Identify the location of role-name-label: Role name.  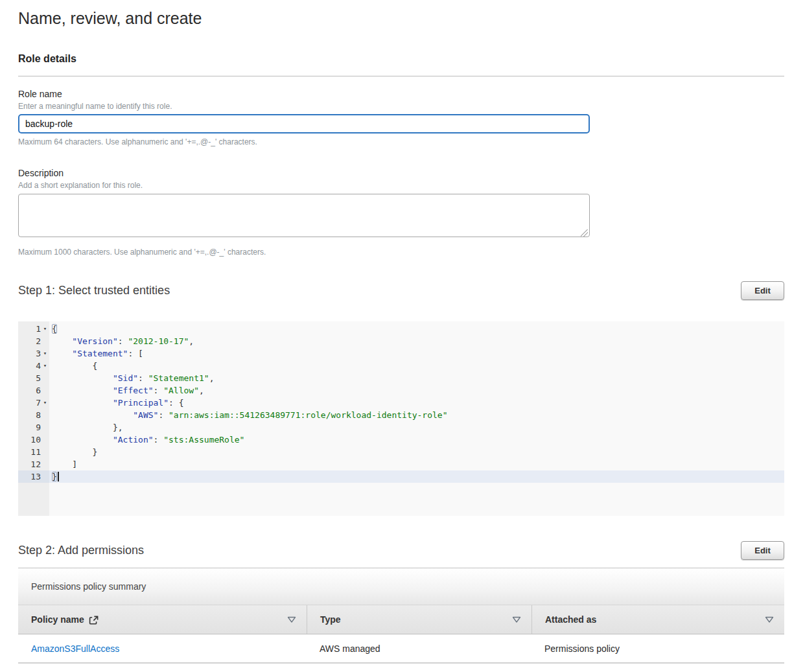
(401, 95).